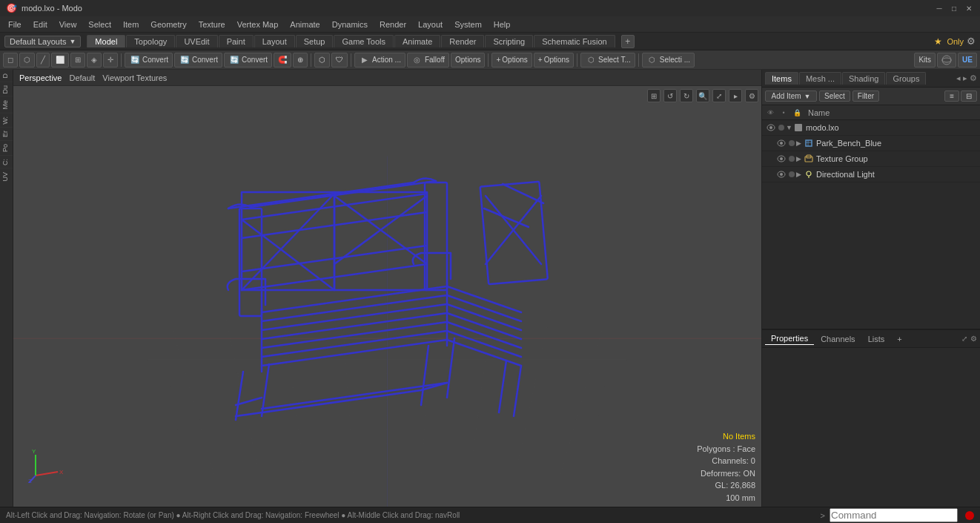 The image size is (980, 523). Describe the element at coordinates (468, 60) in the screenshot. I see `options-btn-1: Options` at that location.